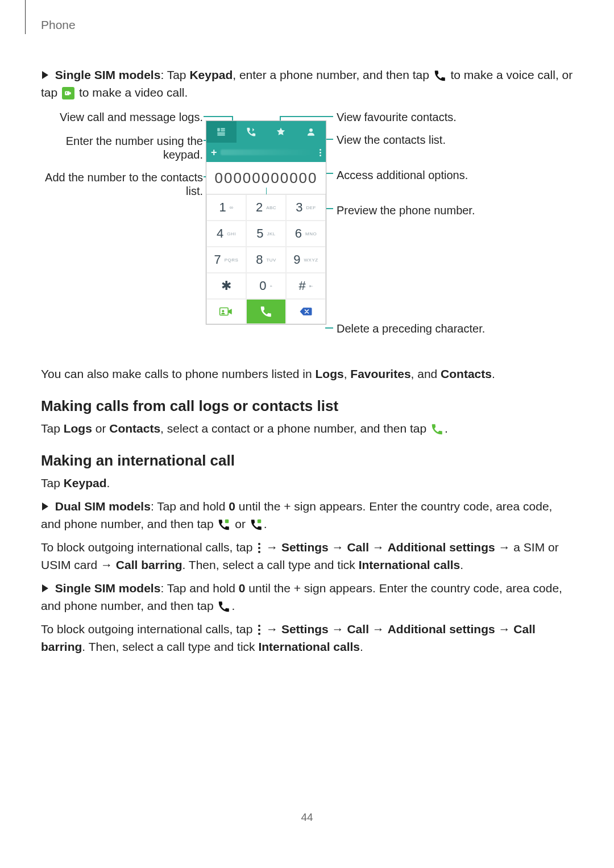  Describe the element at coordinates (332, 75) in the screenshot. I see `text: , enter a phone number, and then tap` at that location.